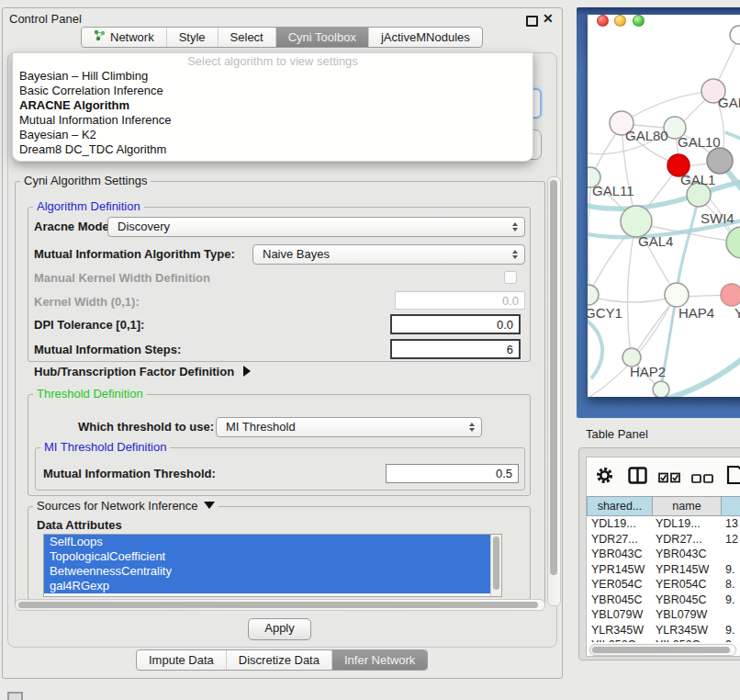  What do you see at coordinates (533, 21) in the screenshot?
I see `float-window-icon` at bounding box center [533, 21].